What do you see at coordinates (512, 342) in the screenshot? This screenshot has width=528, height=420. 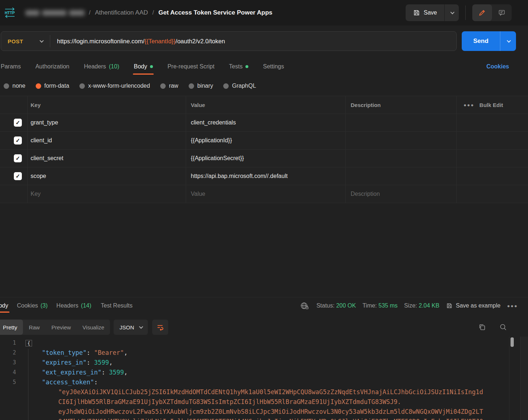 I see `code-scrollbar-thumb` at bounding box center [512, 342].